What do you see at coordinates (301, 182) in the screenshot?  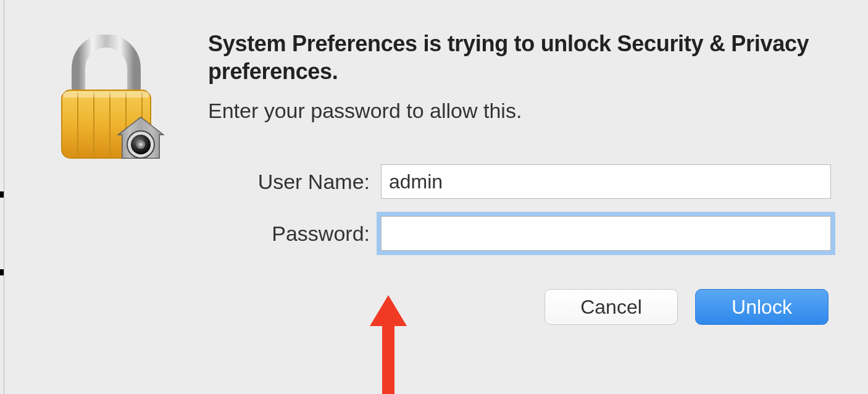 I see `username-label: User Name:` at bounding box center [301, 182].